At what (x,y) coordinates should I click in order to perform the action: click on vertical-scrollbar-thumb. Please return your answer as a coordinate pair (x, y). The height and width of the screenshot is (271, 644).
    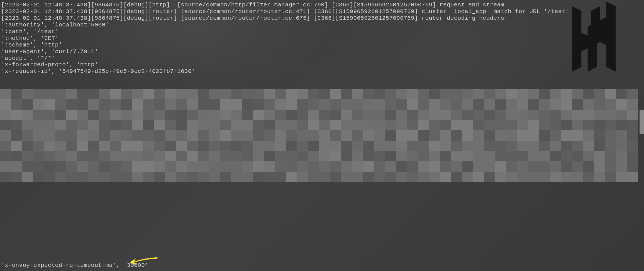
    Looking at the image, I should click on (642, 122).